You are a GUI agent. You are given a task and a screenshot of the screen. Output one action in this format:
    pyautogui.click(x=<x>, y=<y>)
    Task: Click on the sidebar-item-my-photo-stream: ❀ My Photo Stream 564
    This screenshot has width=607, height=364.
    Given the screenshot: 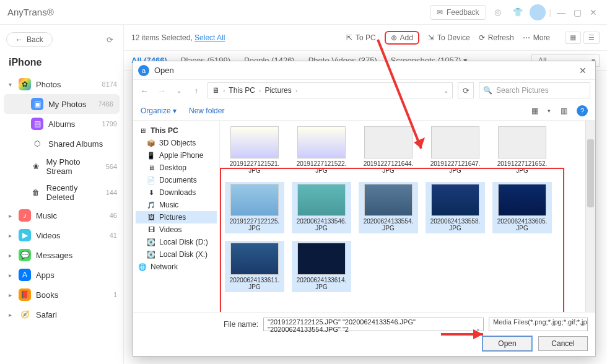 What is the action you would take?
    pyautogui.click(x=62, y=167)
    